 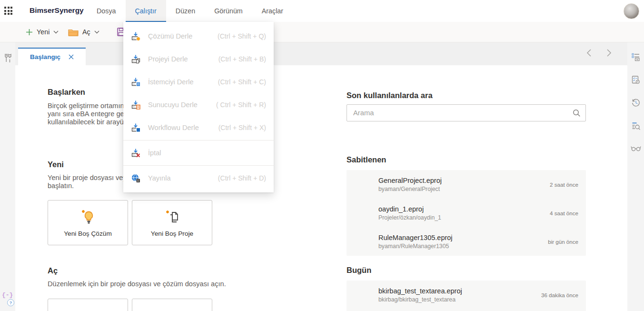 What do you see at coordinates (146, 11) in the screenshot?
I see `menu-calistir: Çalıştır` at bounding box center [146, 11].